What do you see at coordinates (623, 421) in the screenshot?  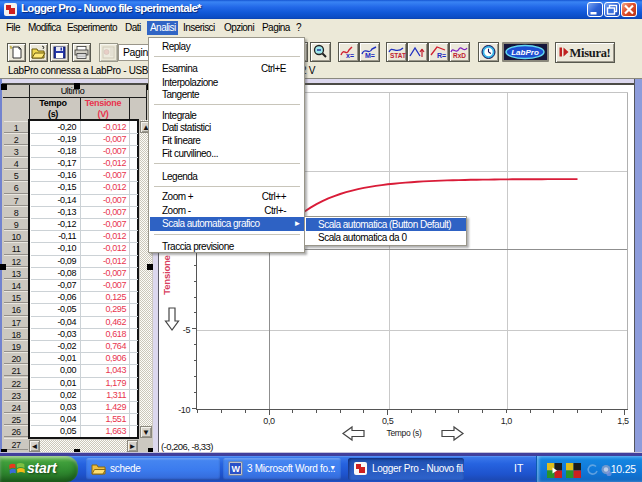 I see `svg-text: 1,5` at bounding box center [623, 421].